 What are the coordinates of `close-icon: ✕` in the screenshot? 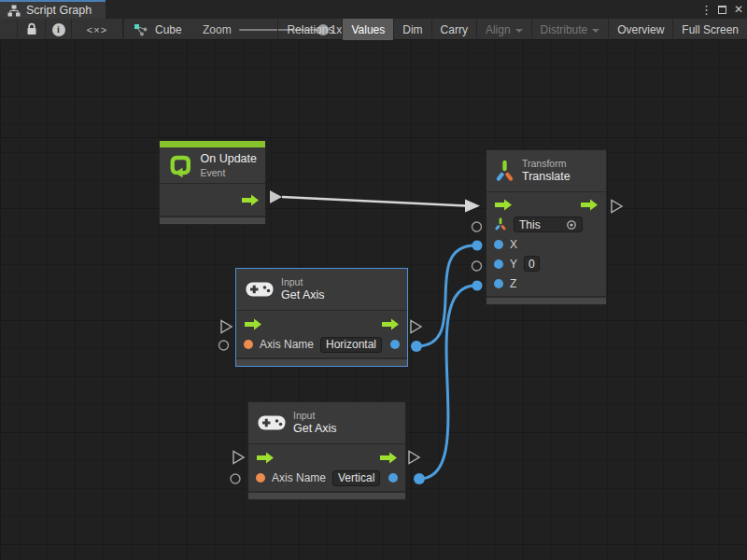 It's located at (739, 9).